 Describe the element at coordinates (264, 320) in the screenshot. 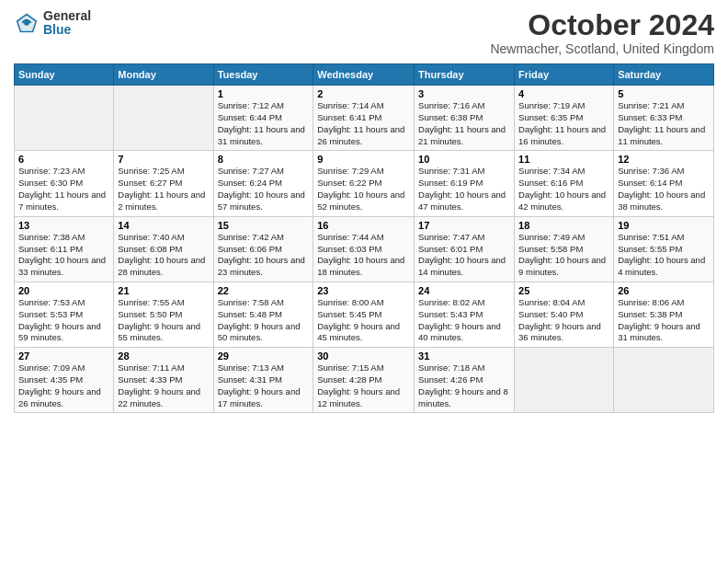

I see `day-info: Sunrise: 7:58 AM Sunset: 5:48 PM Dayligh…` at that location.